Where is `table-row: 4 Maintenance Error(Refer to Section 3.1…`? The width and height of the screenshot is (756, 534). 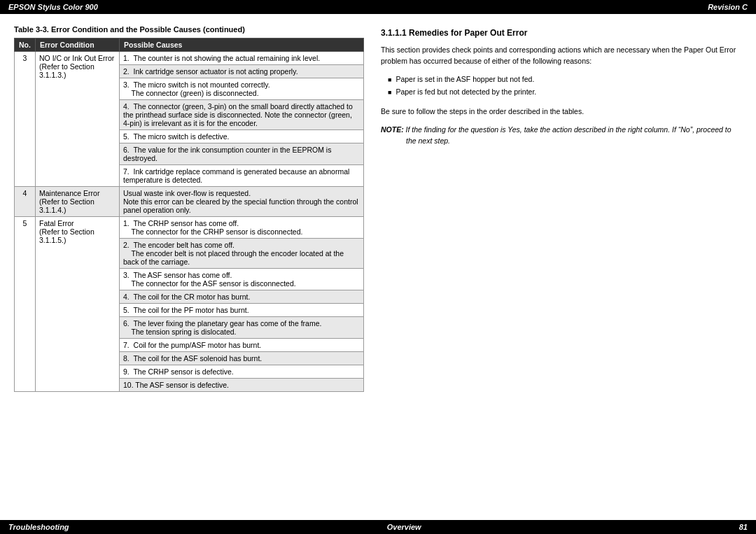
table-row: 4 Maintenance Error(Refer to Section 3.1… is located at coordinates (189, 202).